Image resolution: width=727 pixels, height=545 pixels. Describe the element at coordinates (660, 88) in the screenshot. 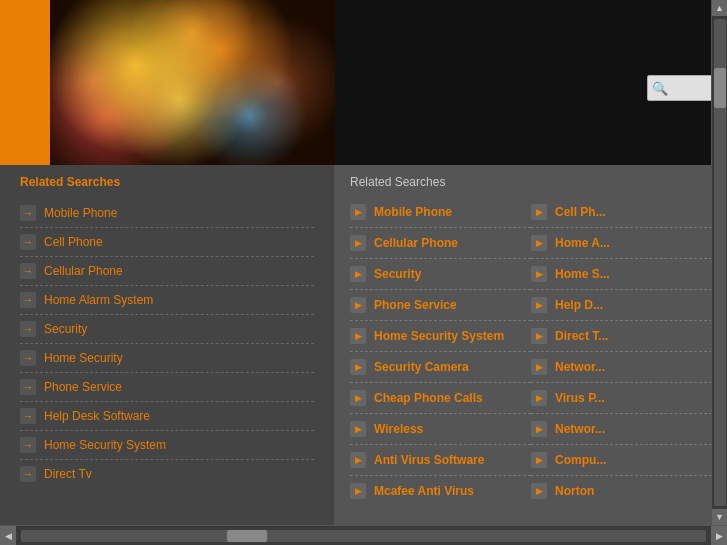

I see `search-icon: 🔍` at that location.